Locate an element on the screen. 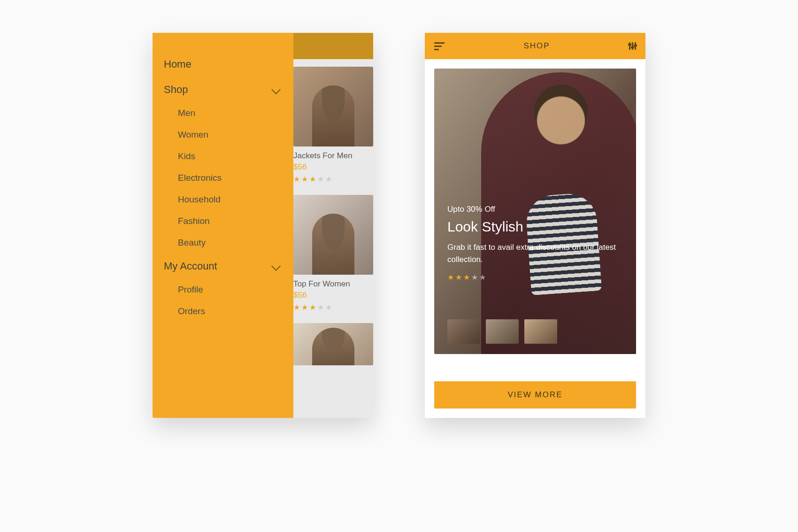 This screenshot has height=532, width=798. product-card: Jackets For Men $56 ★★★★★ is located at coordinates (330, 125).